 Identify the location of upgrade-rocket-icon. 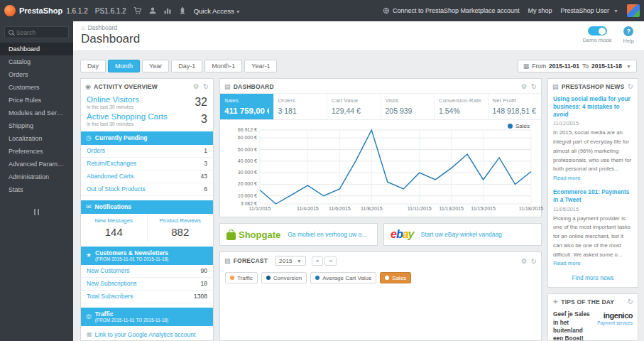
(182, 11).